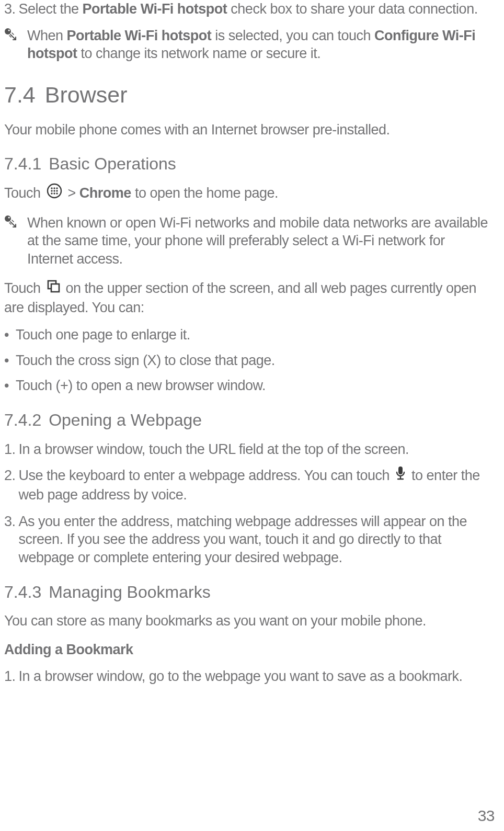 The image size is (504, 831). Describe the element at coordinates (246, 621) in the screenshot. I see `paragraph-bookmarks-intro: You can store as many bookmarks as you w…` at that location.